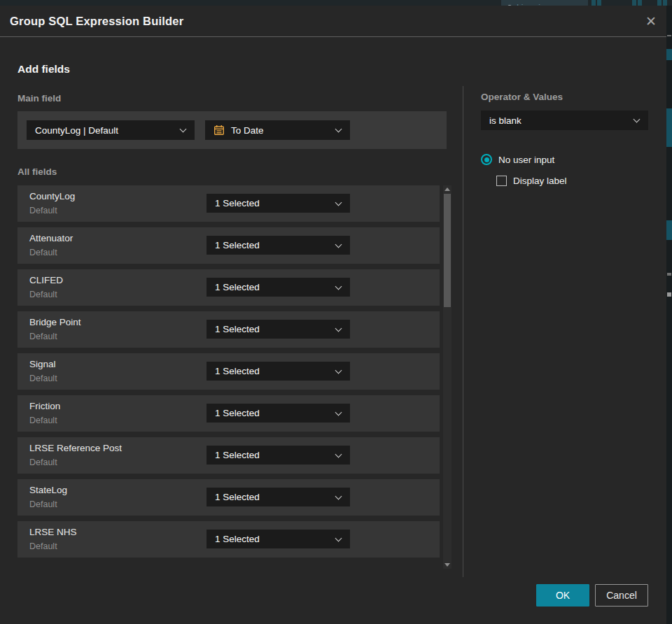  I want to click on field-row: CLIFED Default 1 Selected, so click(228, 288).